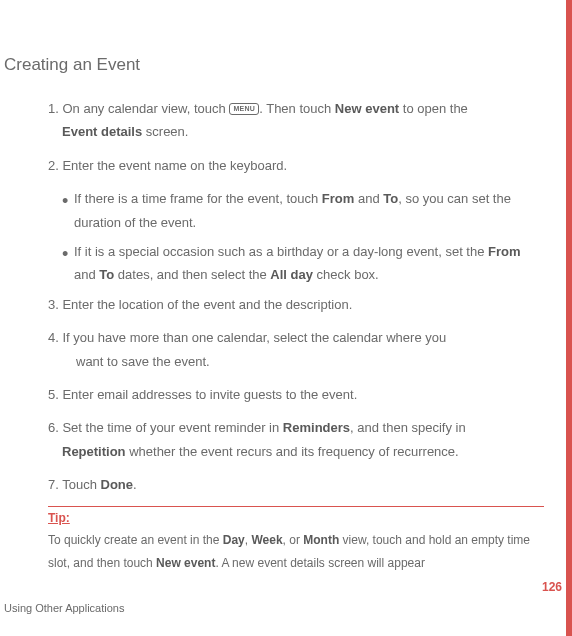 This screenshot has height=636, width=572. What do you see at coordinates (321, 540) in the screenshot?
I see `month-label: Month` at bounding box center [321, 540].